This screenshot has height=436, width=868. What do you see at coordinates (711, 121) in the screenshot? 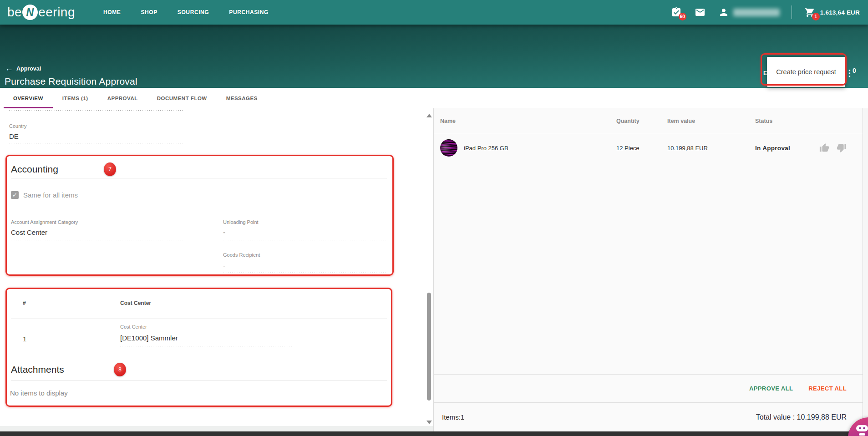
I see `col-item-value: Item value` at bounding box center [711, 121].